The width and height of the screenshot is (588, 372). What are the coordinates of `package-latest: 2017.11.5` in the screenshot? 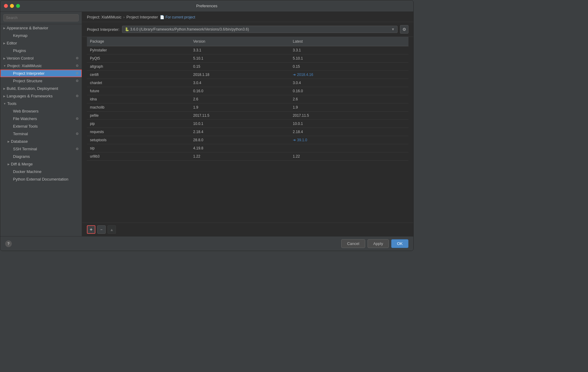 It's located at (349, 116).